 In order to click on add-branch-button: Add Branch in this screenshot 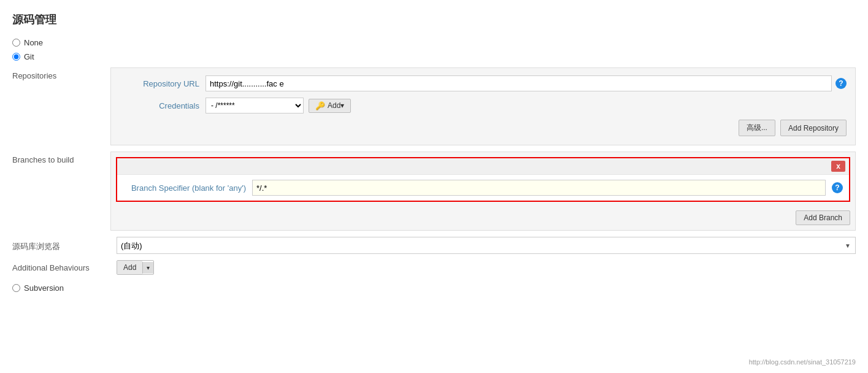, I will do `click(823, 218)`.